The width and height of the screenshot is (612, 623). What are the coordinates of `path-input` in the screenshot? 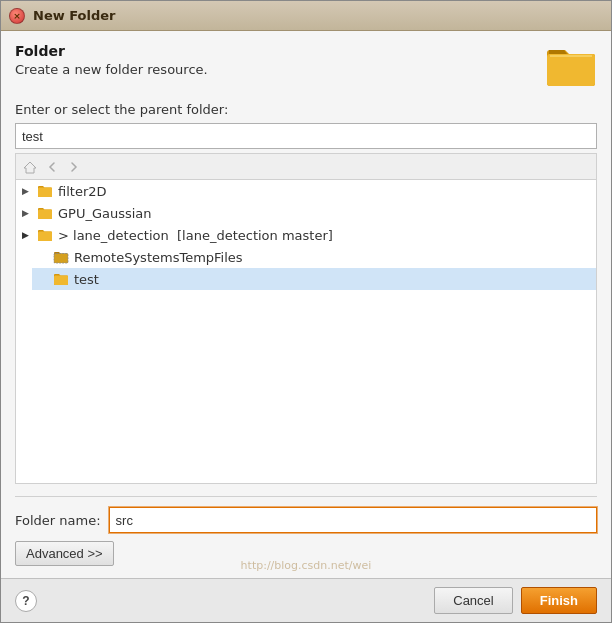 It's located at (306, 136).